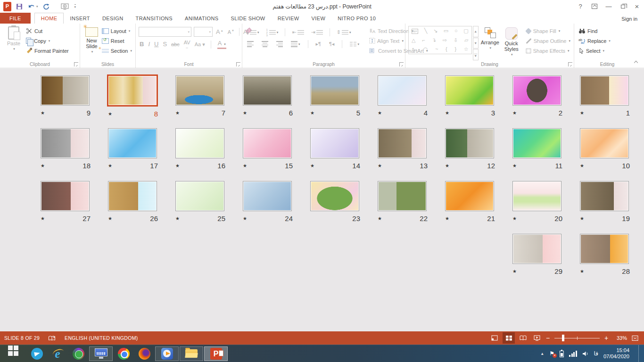  I want to click on slide-sorter-view-button, so click(509, 338).